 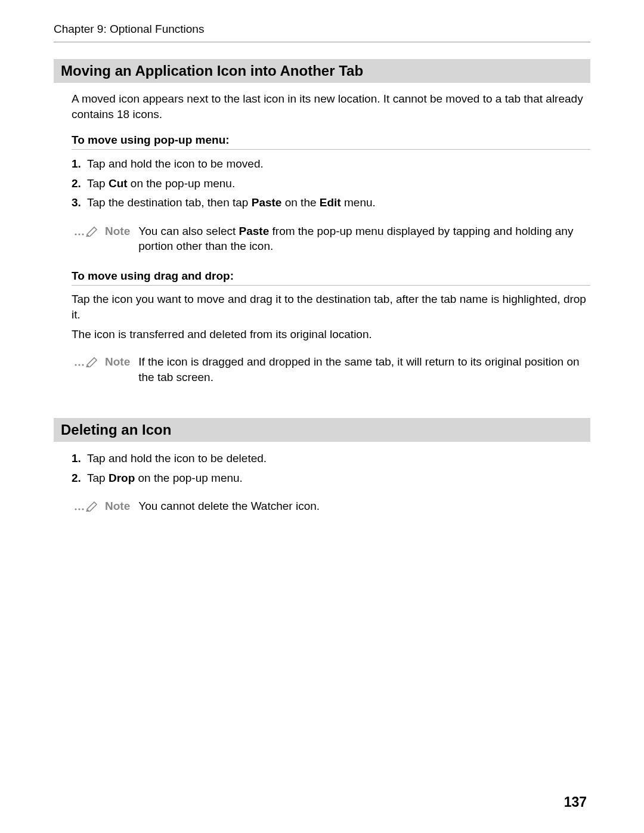 What do you see at coordinates (331, 184) in the screenshot?
I see `step-item: 2. Tap Cut on the pop-up menu.` at bounding box center [331, 184].